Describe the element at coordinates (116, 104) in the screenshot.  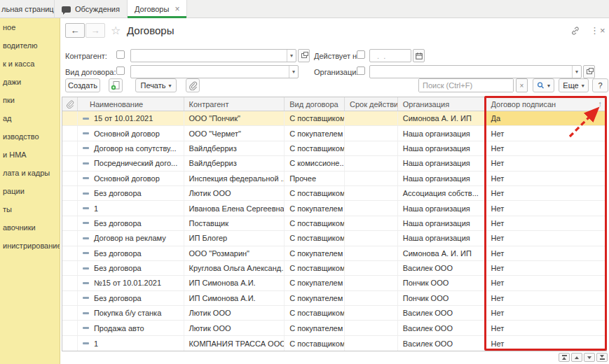
I see `column-header-label: Наименование` at that location.